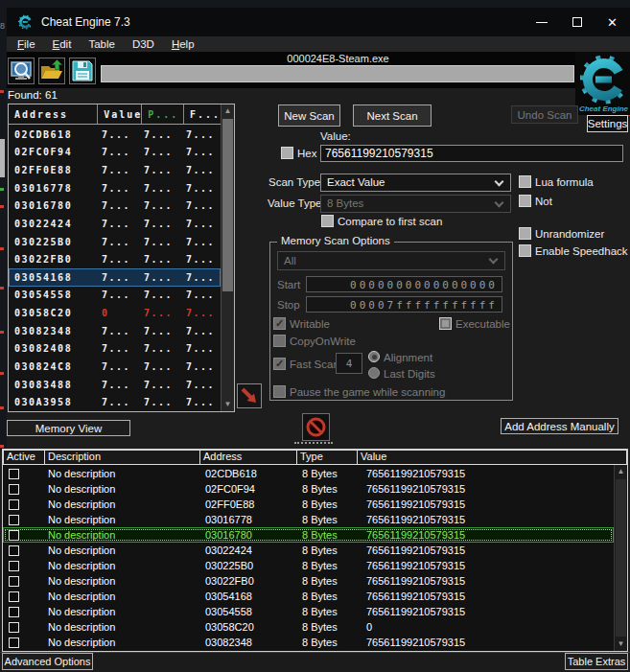 Image resolution: width=630 pixels, height=672 pixels. I want to click on found-list-scrollbar: ▲ ▼, so click(227, 258).